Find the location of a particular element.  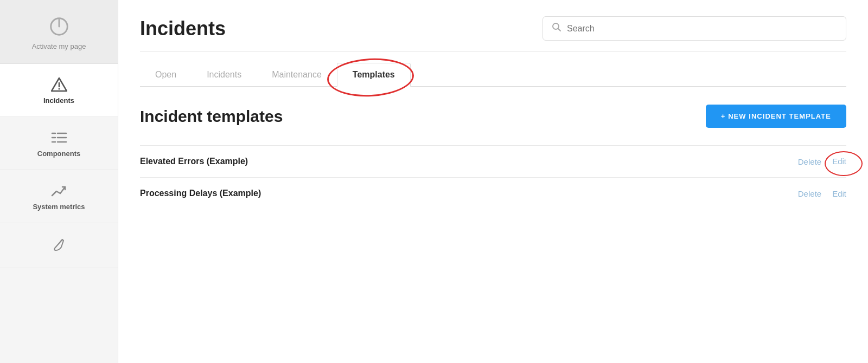

components-nav-label: Components is located at coordinates (59, 154).